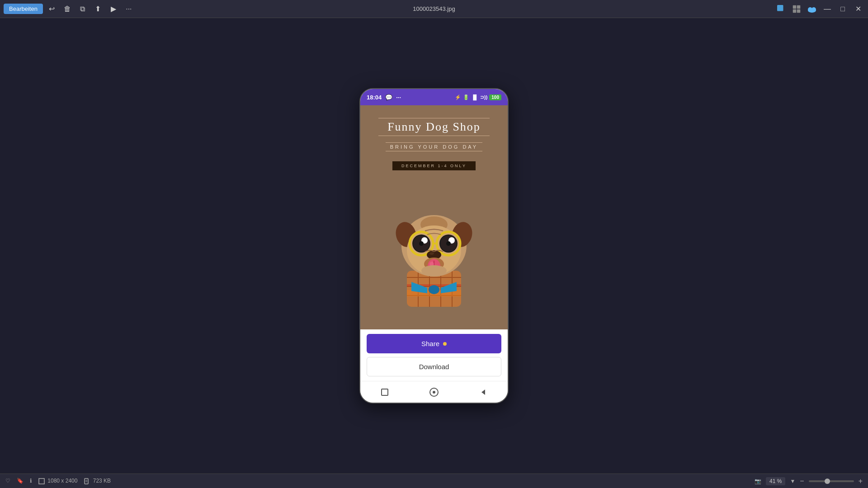 The width and height of the screenshot is (868, 488). Describe the element at coordinates (24, 9) in the screenshot. I see `edit-button: Bearbeiten` at that location.